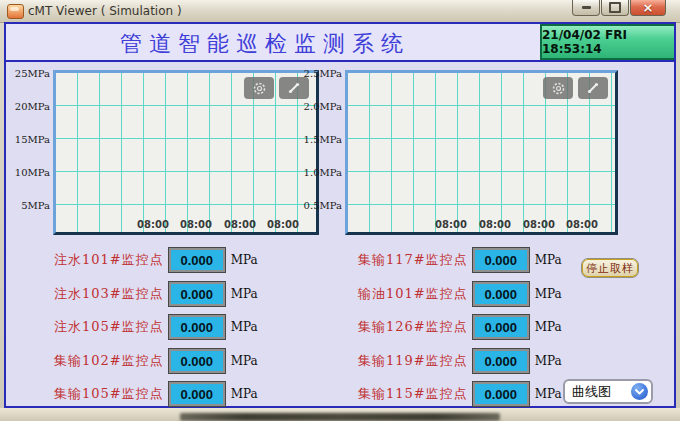  What do you see at coordinates (320, 74) in the screenshot?
I see `y-tick: 2.5MPa` at bounding box center [320, 74].